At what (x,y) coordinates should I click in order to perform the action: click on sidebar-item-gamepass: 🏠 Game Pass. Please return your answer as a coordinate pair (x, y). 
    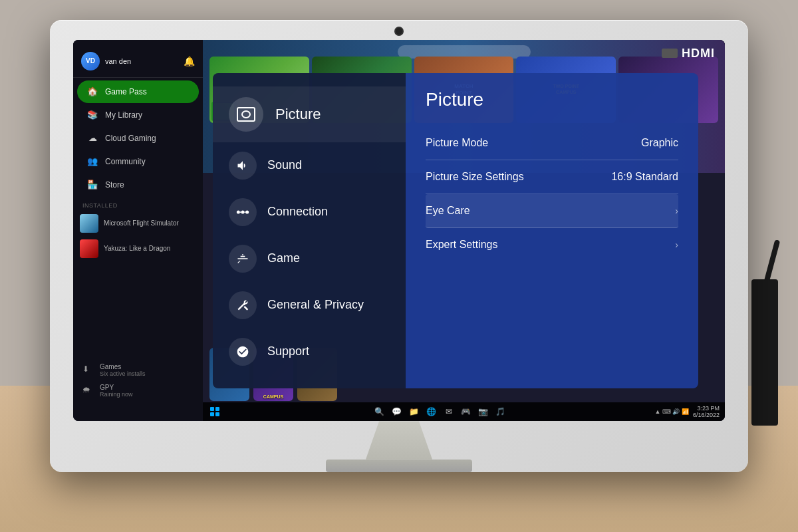
    Looking at the image, I should click on (138, 92).